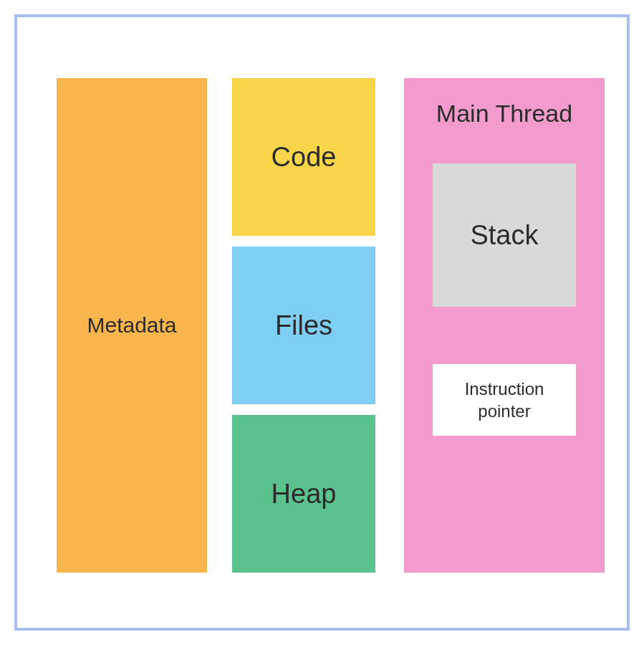 This screenshot has height=645, width=644. Describe the element at coordinates (304, 494) in the screenshot. I see `heap-box: Heap` at that location.